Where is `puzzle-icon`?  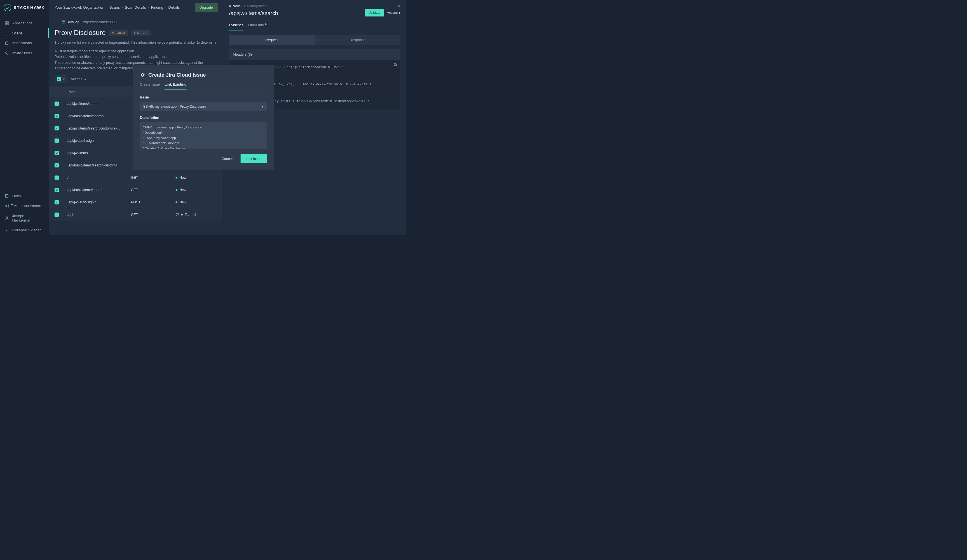
puzzle-icon is located at coordinates (7, 43).